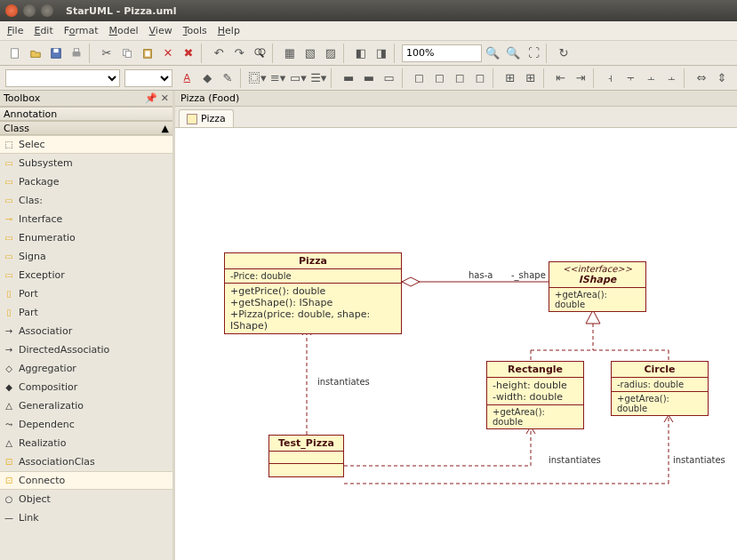  What do you see at coordinates (207, 78) in the screenshot?
I see `fill-color-icon: ◆` at bounding box center [207, 78].